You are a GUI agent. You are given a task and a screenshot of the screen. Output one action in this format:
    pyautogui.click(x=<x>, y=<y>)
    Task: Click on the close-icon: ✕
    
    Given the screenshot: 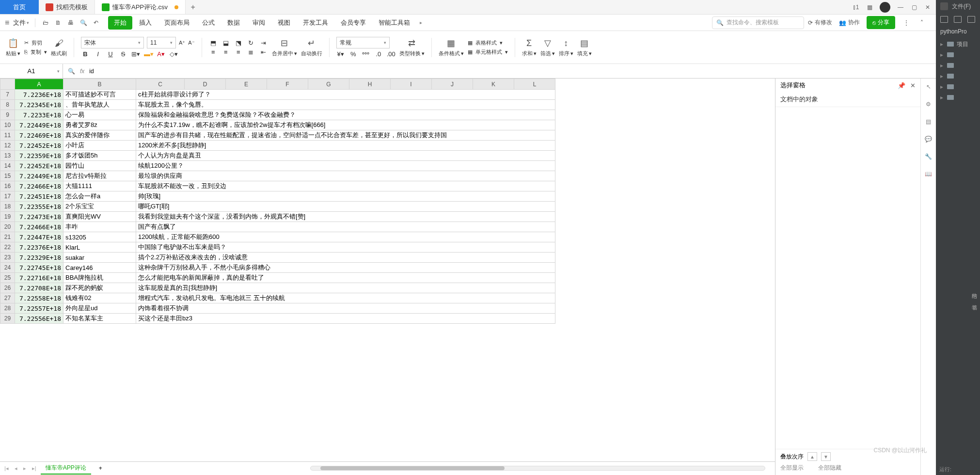 What is the action you would take?
    pyautogui.click(x=928, y=7)
    